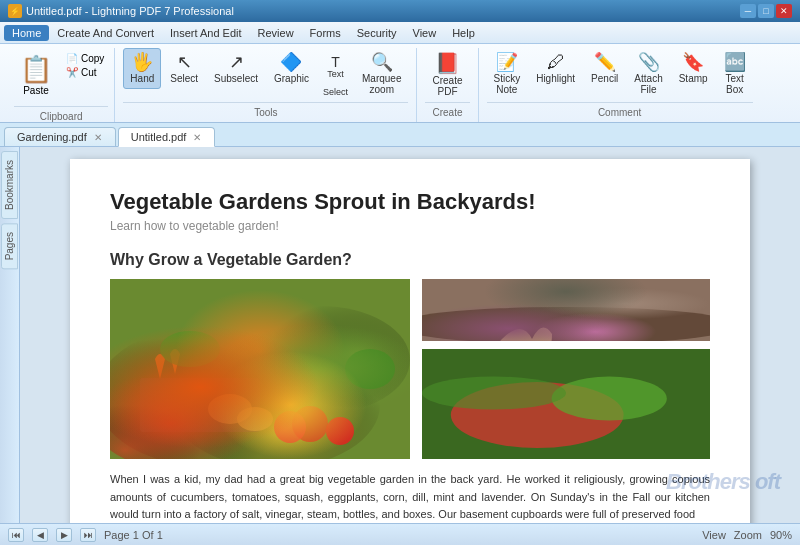  Describe the element at coordinates (400, 135) in the screenshot. I see `tab-bar: Gardening.pdf ✕ Untitled.pdf ✕` at that location.